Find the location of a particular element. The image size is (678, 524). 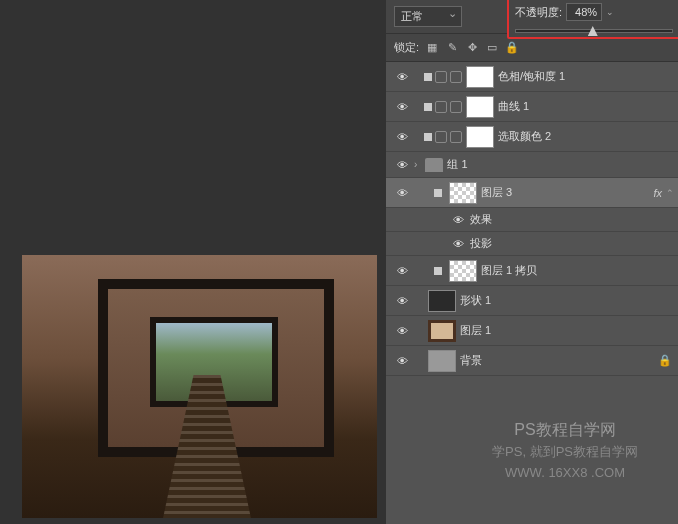

lock-label: 锁定: is located at coordinates (406, 48).